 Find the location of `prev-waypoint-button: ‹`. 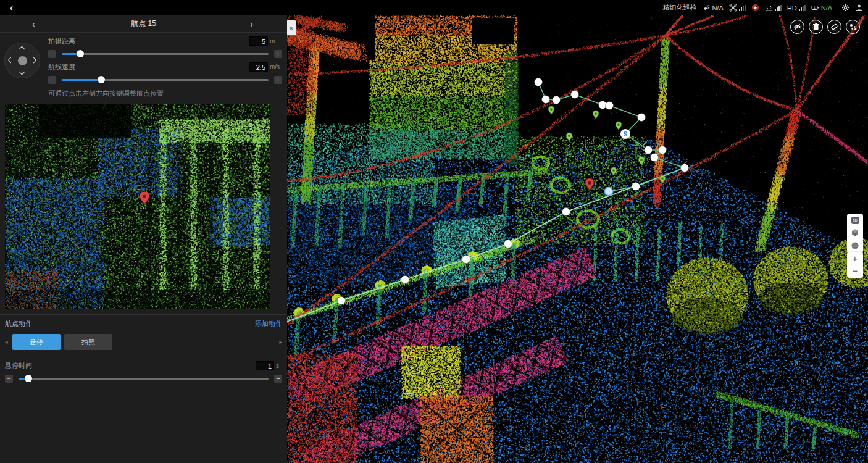

prev-waypoint-button: ‹ is located at coordinates (33, 24).